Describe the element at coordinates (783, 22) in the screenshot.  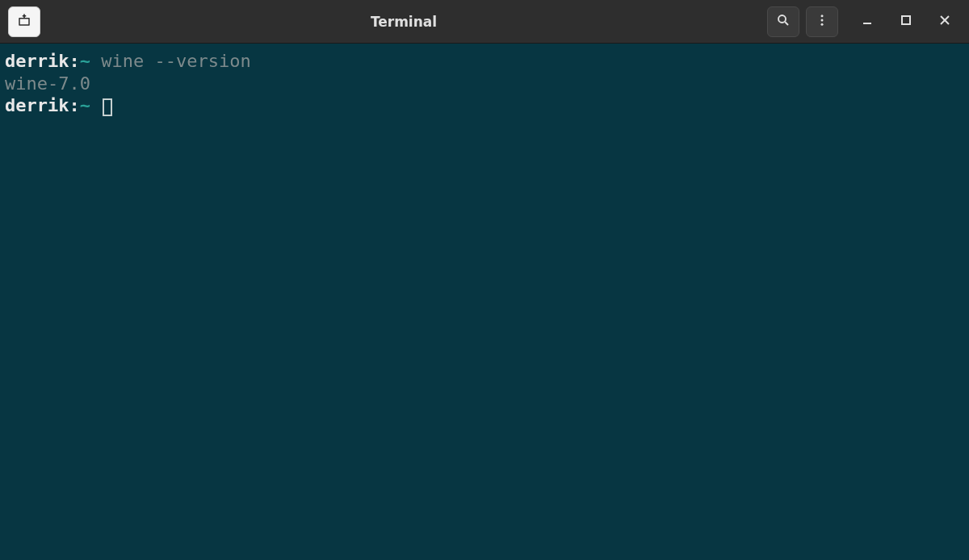
I see `search-icon` at that location.